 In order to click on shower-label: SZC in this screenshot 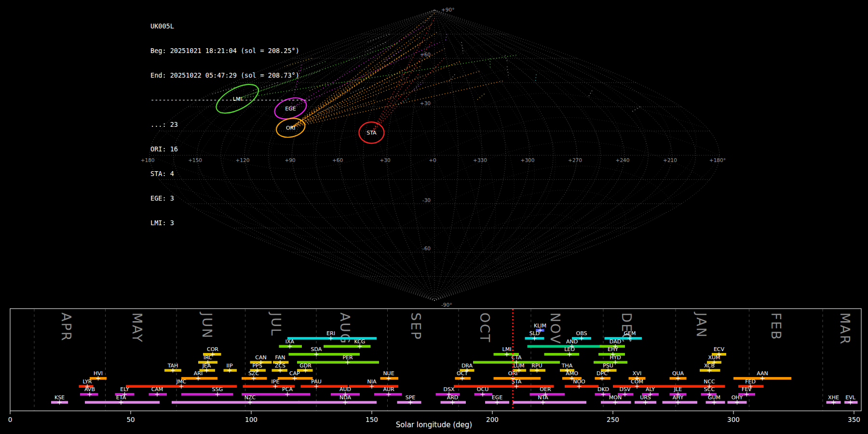, I will do `click(254, 373)`.